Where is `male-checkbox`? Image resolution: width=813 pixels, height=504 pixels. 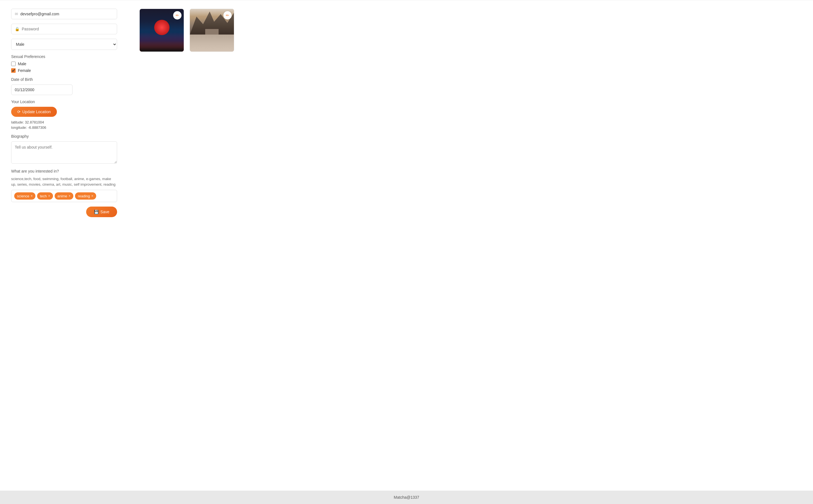 male-checkbox is located at coordinates (13, 64).